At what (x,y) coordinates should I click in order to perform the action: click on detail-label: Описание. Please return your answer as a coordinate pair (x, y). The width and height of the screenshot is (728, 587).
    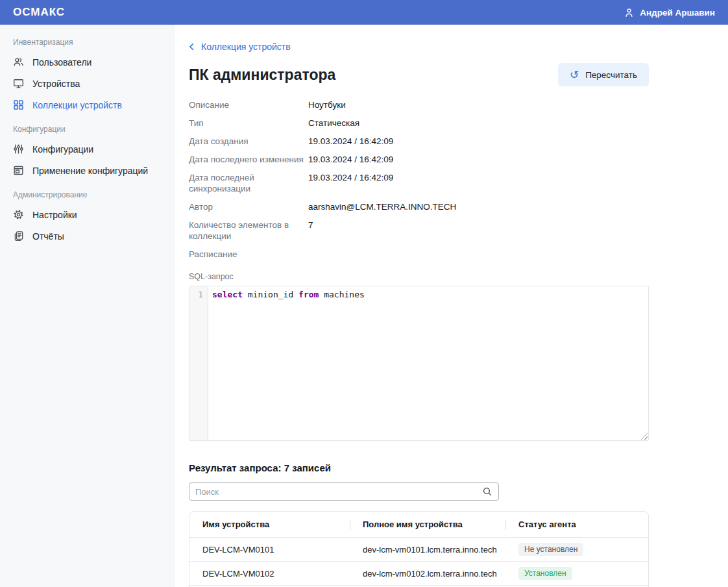
    Looking at the image, I should click on (249, 105).